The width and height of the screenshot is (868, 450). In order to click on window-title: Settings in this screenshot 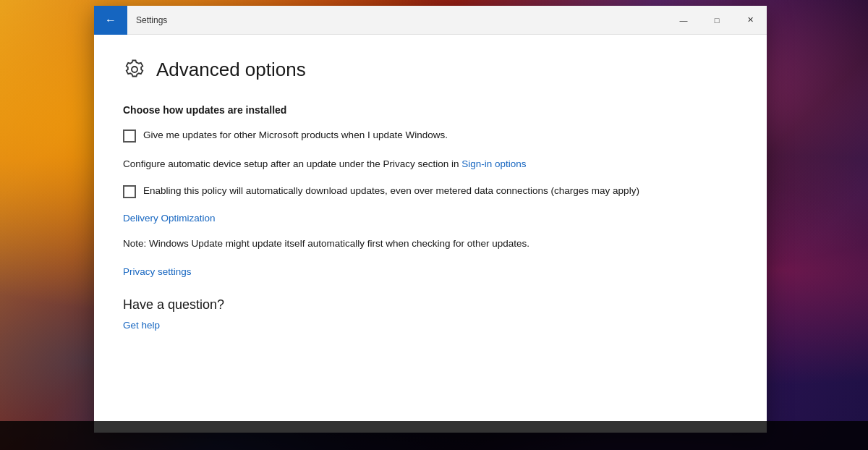, I will do `click(397, 20)`.